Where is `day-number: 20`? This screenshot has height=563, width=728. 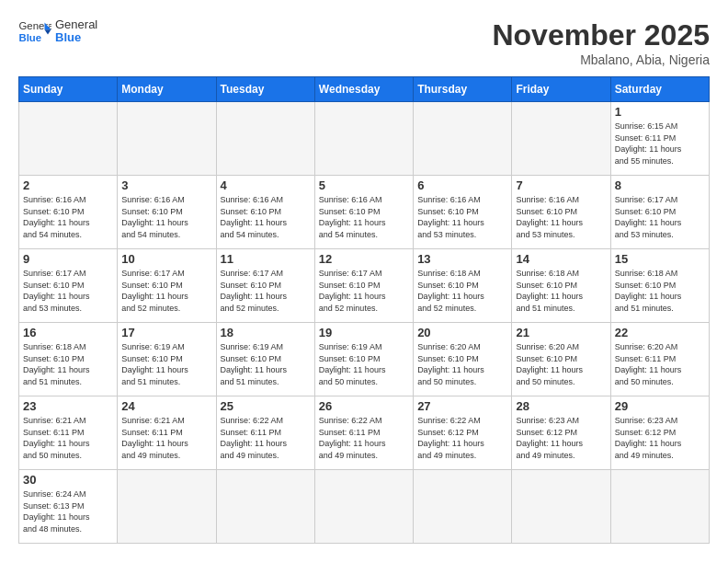
day-number: 20 is located at coordinates (462, 333).